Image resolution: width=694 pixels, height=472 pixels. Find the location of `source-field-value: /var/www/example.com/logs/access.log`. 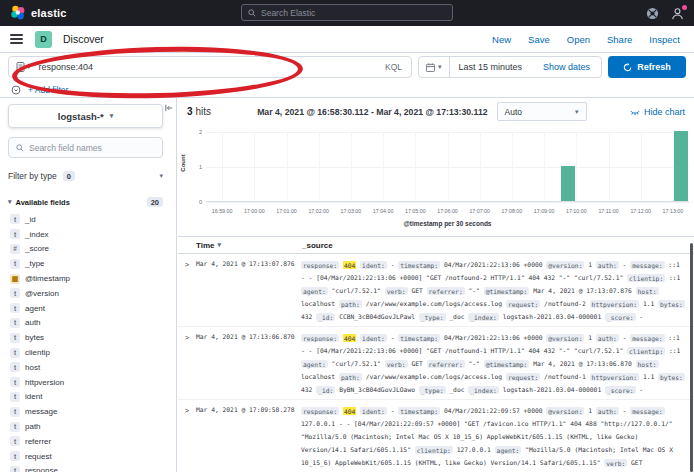

source-field-value: /var/www/example.com/logs/access.log is located at coordinates (434, 376).